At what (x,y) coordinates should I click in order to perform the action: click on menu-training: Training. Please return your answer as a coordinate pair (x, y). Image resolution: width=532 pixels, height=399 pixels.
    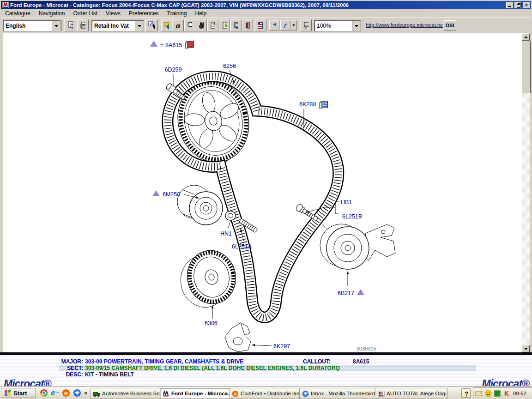
    Looking at the image, I should click on (177, 13).